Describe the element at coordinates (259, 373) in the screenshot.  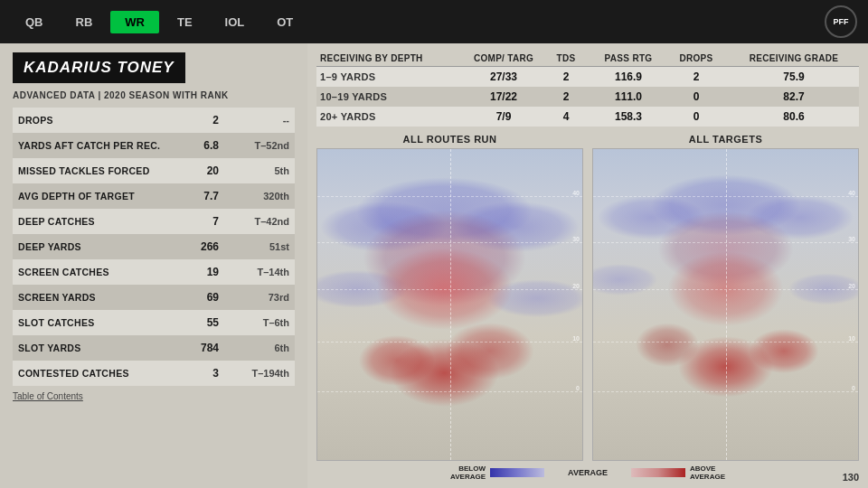
I see `stat-rank-contested-catches: T–194th` at that location.